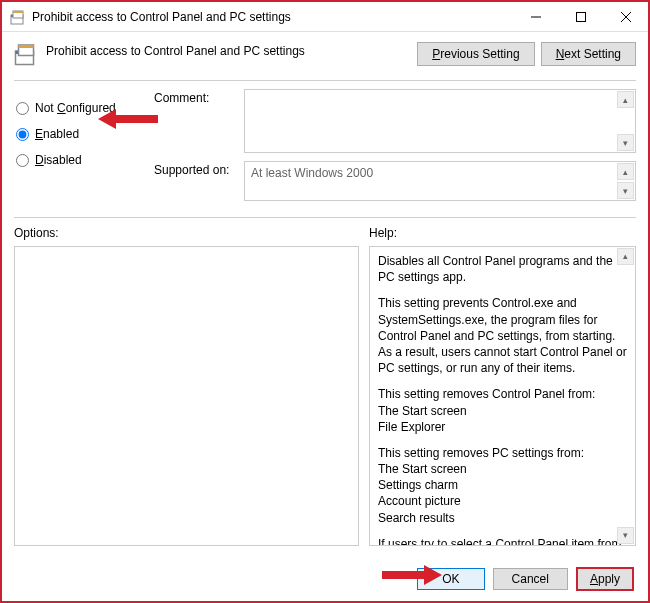 This screenshot has width=650, height=603. I want to click on policy-icon, so click(26, 54).